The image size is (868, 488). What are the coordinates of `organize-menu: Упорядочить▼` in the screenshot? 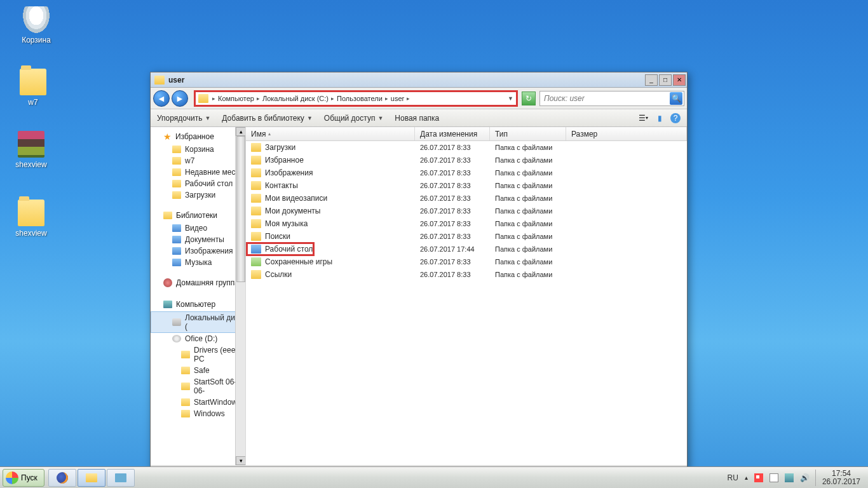 It's located at (184, 118).